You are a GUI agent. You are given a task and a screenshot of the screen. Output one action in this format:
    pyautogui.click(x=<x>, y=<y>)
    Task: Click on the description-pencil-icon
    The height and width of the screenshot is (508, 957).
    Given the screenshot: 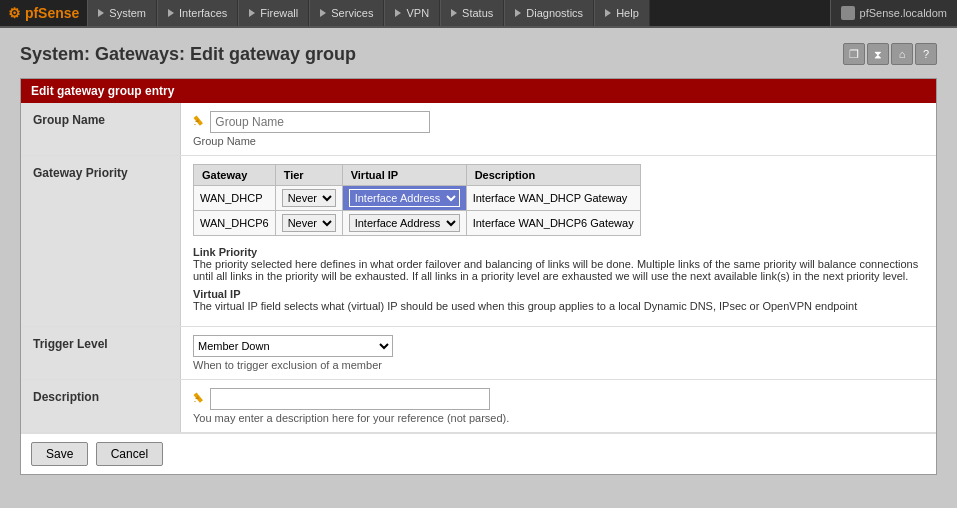 What is the action you would take?
    pyautogui.click(x=200, y=396)
    